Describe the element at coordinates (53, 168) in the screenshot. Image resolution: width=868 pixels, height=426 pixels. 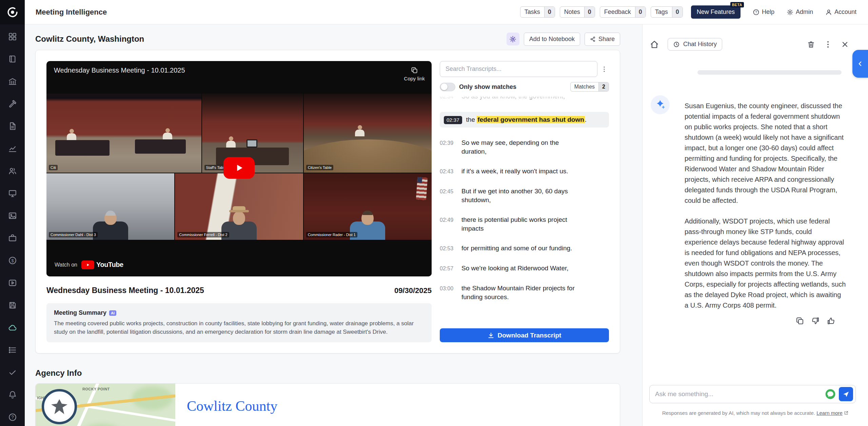
I see `feed-label: Citi` at that location.